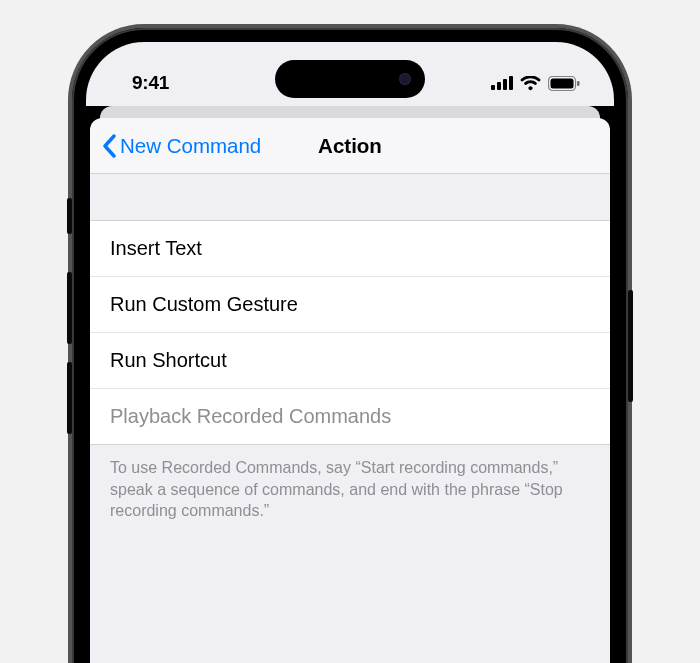 The height and width of the screenshot is (663, 700). What do you see at coordinates (70, 398) in the screenshot?
I see `volume-down-button` at bounding box center [70, 398].